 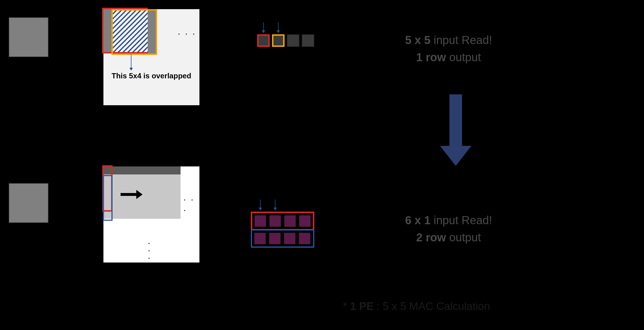 What do you see at coordinates (151, 57) in the screenshot?
I see `input-top: . . . This 5x4 is overlapped` at bounding box center [151, 57].